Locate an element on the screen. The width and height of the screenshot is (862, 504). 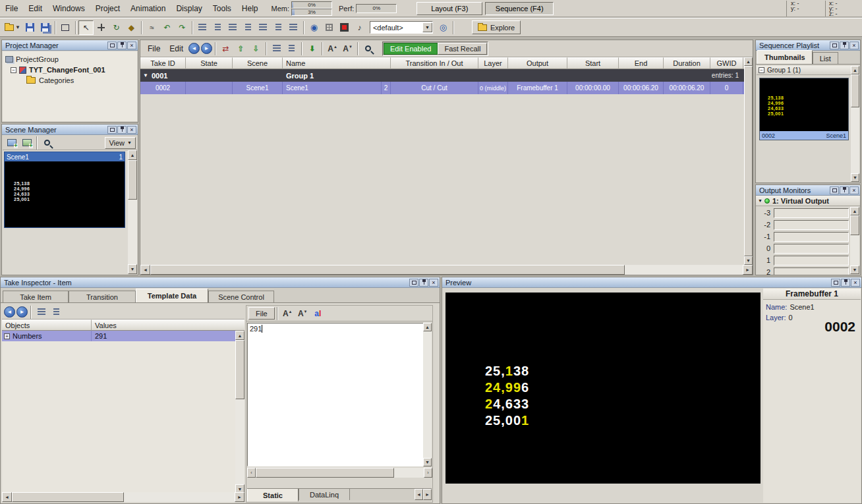
redo-button: ↷ is located at coordinates (182, 28).